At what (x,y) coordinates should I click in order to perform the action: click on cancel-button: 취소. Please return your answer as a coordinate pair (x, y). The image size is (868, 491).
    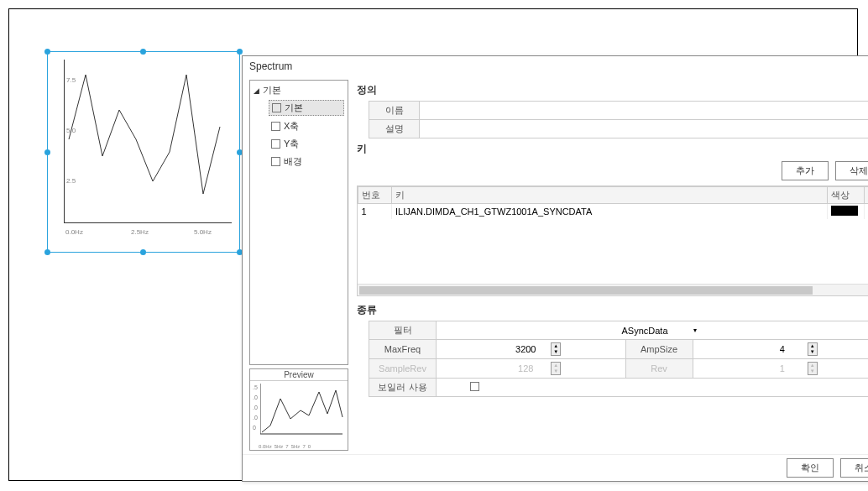
    Looking at the image, I should click on (855, 468).